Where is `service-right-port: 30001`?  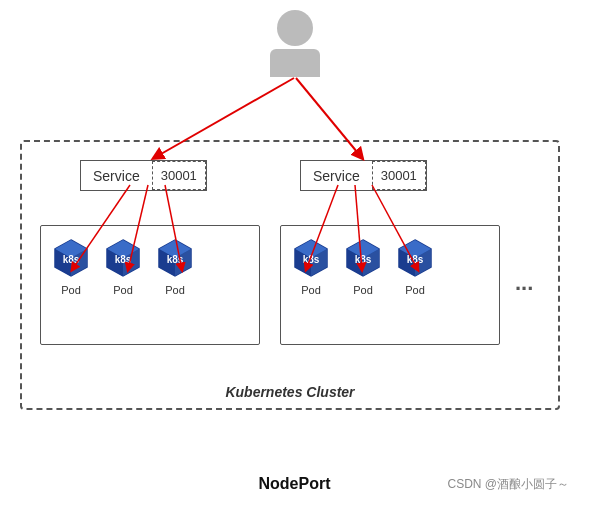
service-right-port: 30001 is located at coordinates (399, 176).